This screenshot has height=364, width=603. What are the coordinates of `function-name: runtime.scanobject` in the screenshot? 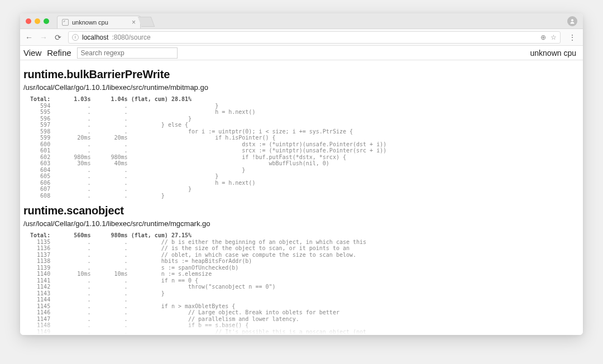 It's located at (302, 211).